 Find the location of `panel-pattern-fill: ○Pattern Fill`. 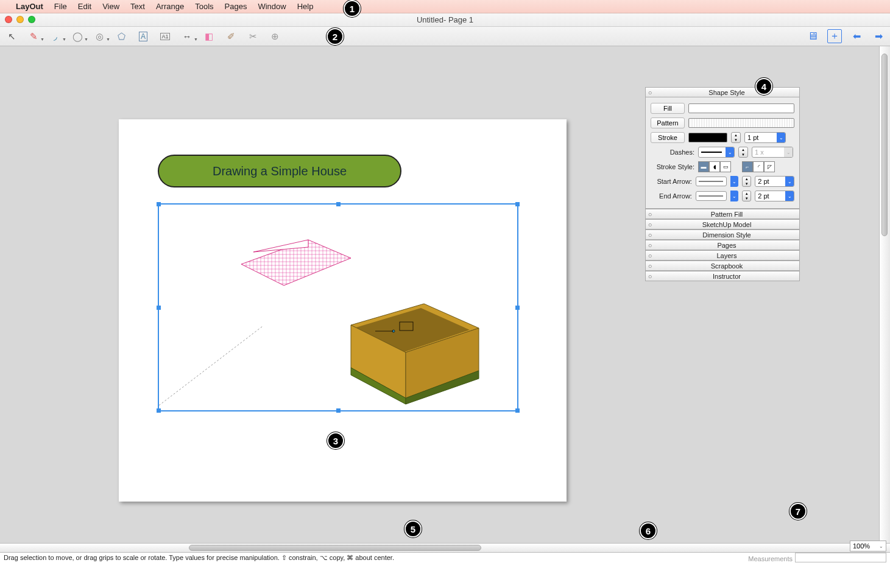

panel-pattern-fill: ○Pattern Fill is located at coordinates (722, 214).